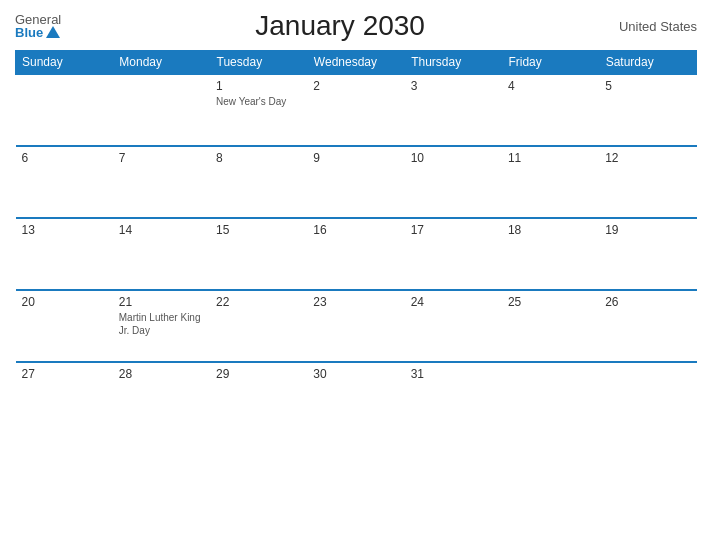 This screenshot has width=712, height=550. What do you see at coordinates (454, 63) in the screenshot?
I see `header-thursday: Thursday` at bounding box center [454, 63].